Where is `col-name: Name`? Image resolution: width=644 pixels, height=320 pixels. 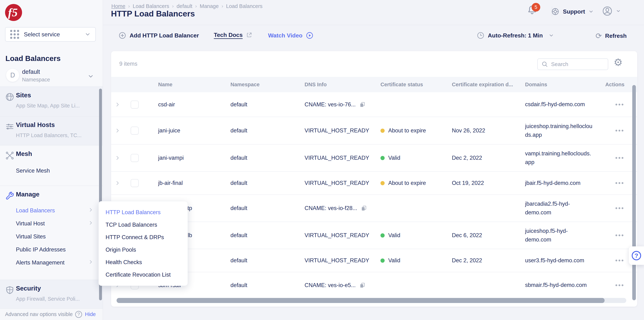 col-name: Name is located at coordinates (184, 85).